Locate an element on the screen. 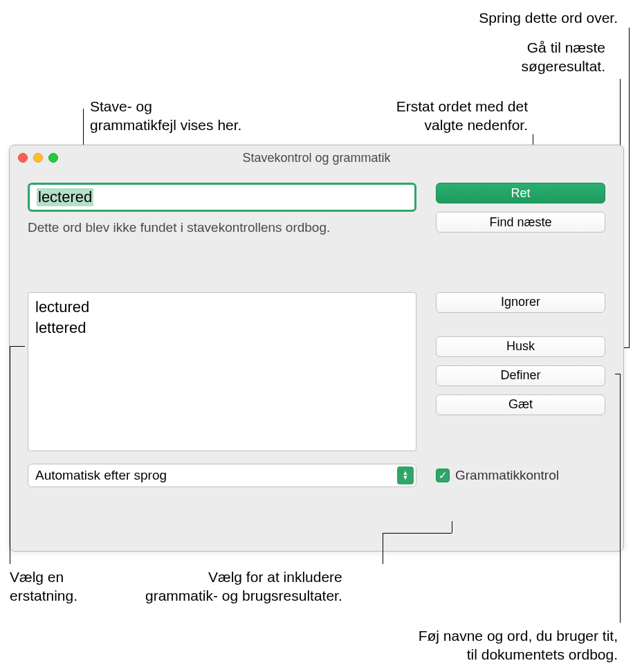 This screenshot has width=633, height=672. callout-text-line: Vælg en is located at coordinates (44, 577).